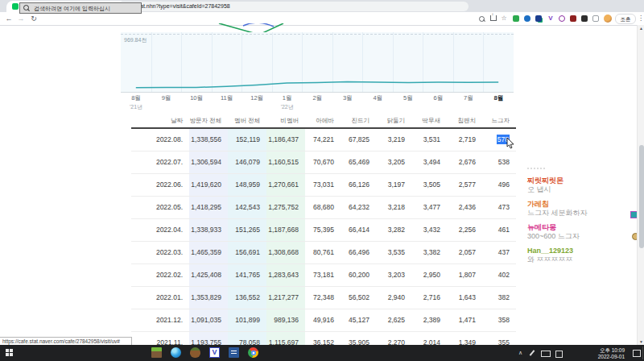  I want to click on table-cell: 1,419,620, so click(208, 185).